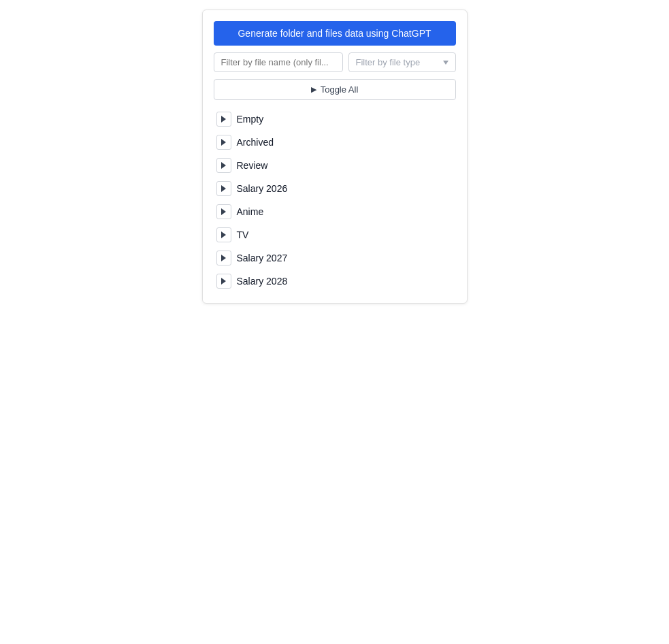 The height and width of the screenshot is (644, 669). Describe the element at coordinates (255, 142) in the screenshot. I see `folder-name-label: Archived` at that location.